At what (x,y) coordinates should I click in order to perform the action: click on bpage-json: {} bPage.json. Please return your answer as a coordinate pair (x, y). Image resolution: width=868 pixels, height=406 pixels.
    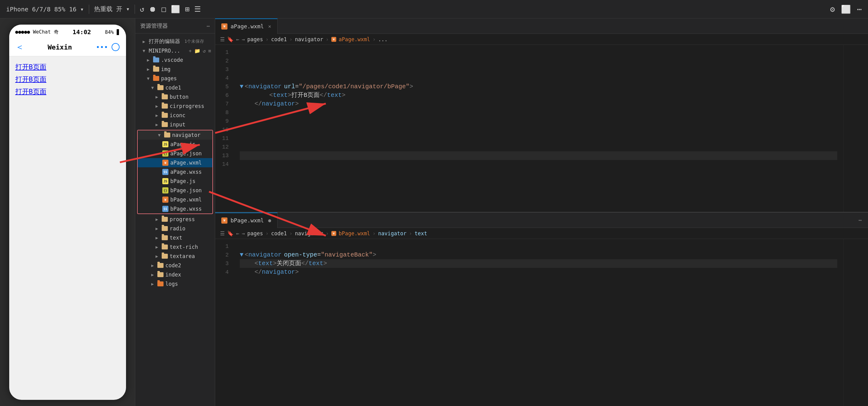
    Looking at the image, I should click on (175, 190).